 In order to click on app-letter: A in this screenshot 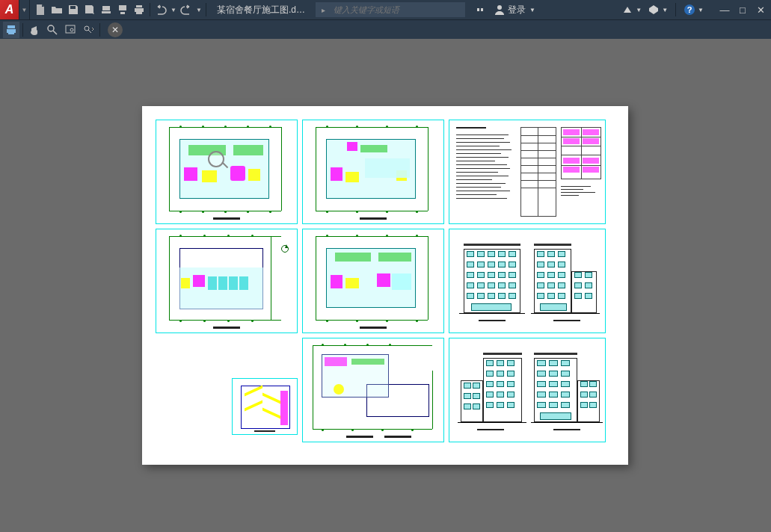, I will do `click(10, 10)`.